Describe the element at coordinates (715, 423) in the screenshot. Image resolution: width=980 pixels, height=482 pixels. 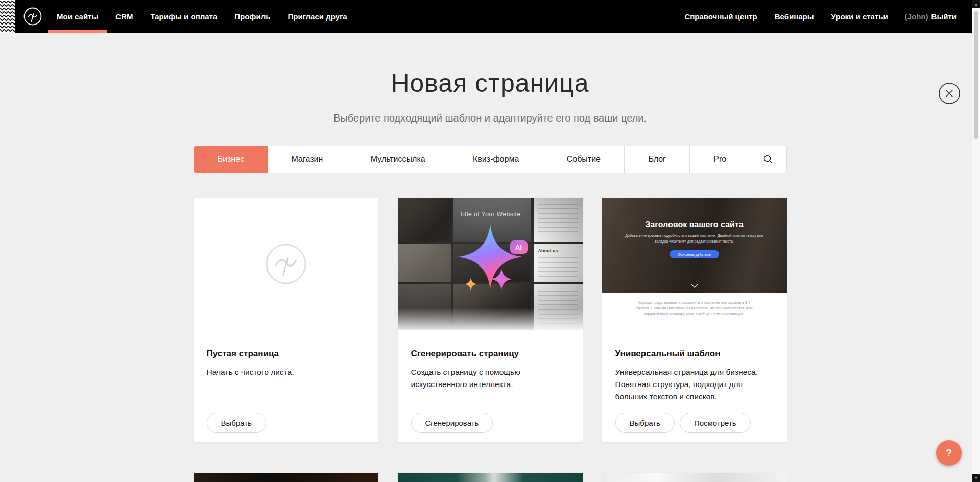
I see `view-template-button: Посмотреть` at that location.